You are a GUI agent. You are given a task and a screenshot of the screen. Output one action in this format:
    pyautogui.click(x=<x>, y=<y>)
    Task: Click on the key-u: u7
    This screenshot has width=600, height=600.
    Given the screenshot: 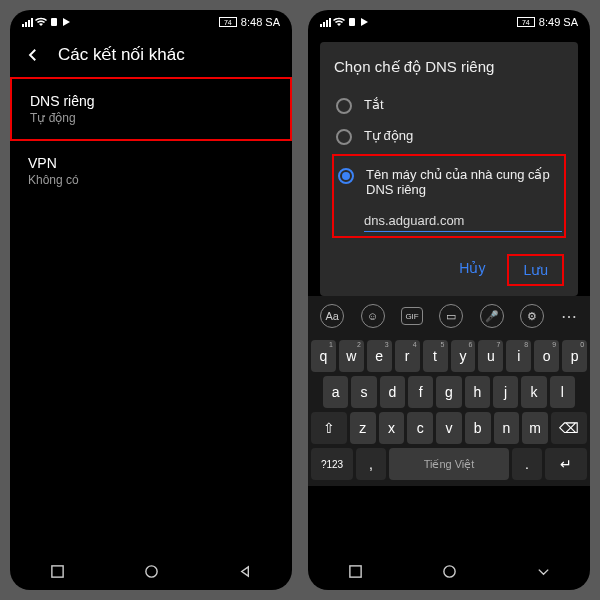 What is the action you would take?
    pyautogui.click(x=490, y=356)
    